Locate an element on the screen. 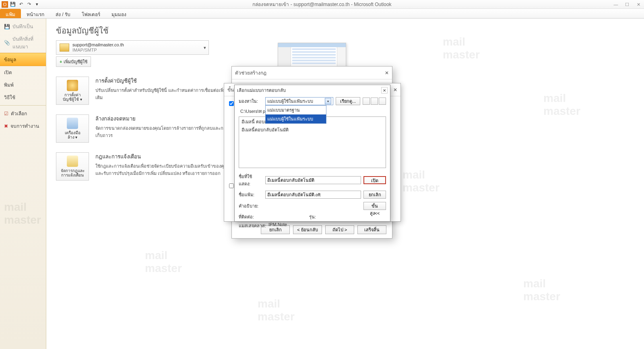 This screenshot has width=644, height=349. nav-exit: ✖จบการทำงาน is located at coordinates (23, 126).